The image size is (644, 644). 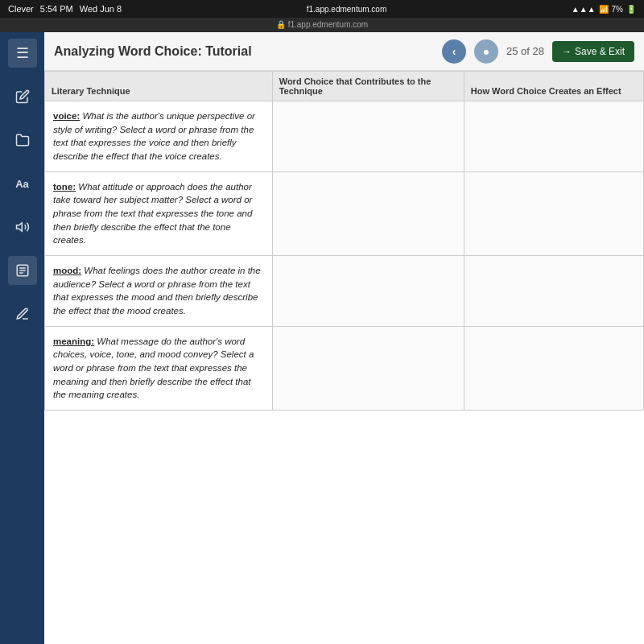 I want to click on table-row: mood: What feelings does the author crea…, so click(x=345, y=291).